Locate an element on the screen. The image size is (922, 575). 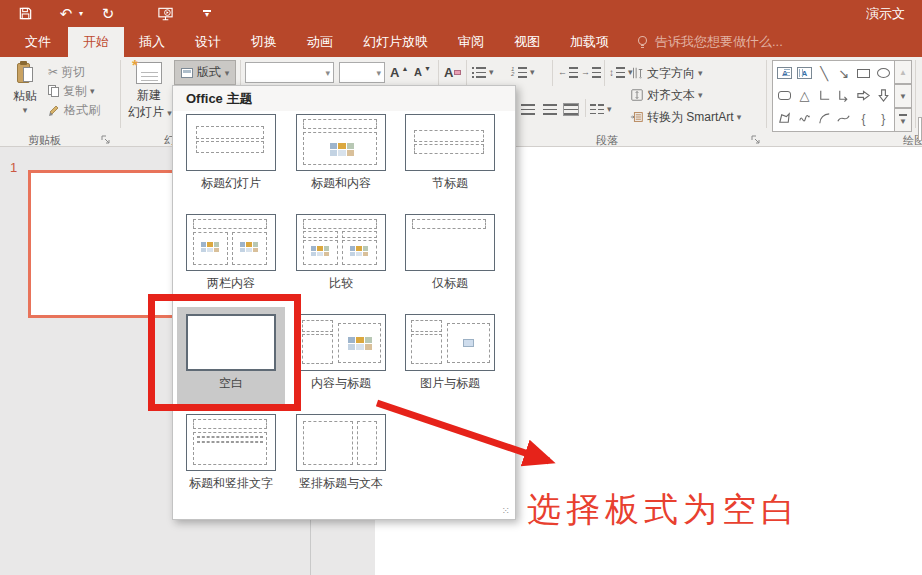
font-name-combobox: ▾ is located at coordinates (290, 72).